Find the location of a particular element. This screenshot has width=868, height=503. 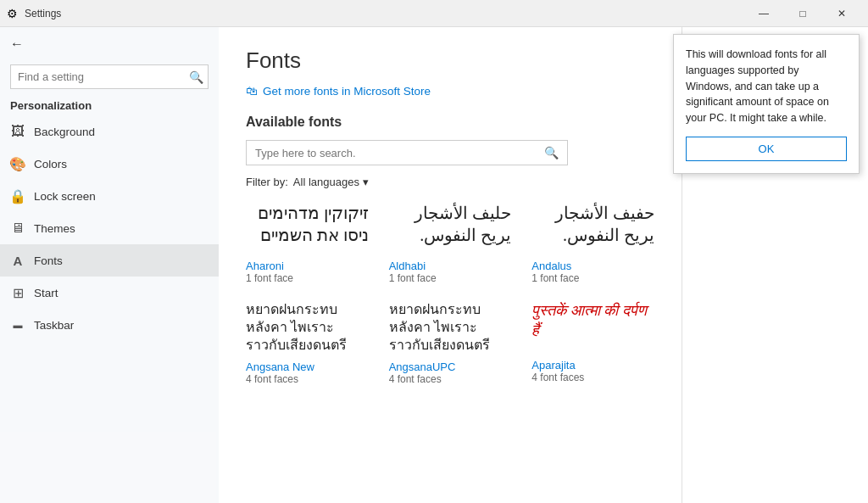

title-bar-left: ⚙ Settings is located at coordinates (34, 14).